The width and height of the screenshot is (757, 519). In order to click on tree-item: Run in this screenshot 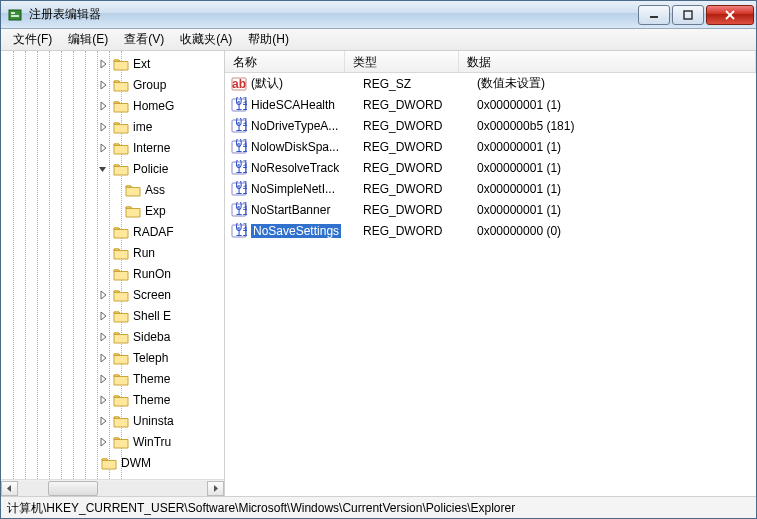, I will do `click(112, 252)`.